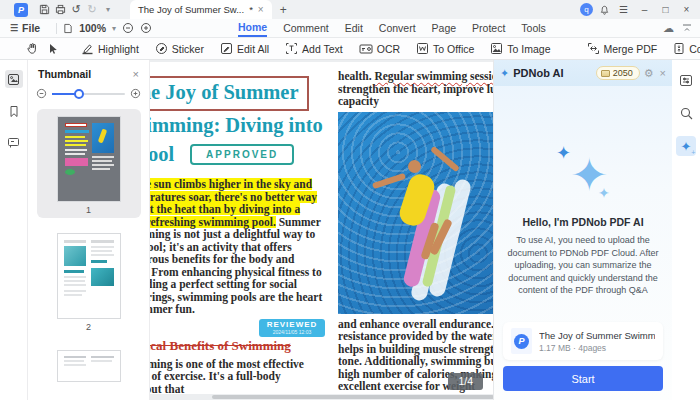 The image size is (700, 400). Describe the element at coordinates (180, 48) in the screenshot. I see `sticker-button: Sticker` at that location.